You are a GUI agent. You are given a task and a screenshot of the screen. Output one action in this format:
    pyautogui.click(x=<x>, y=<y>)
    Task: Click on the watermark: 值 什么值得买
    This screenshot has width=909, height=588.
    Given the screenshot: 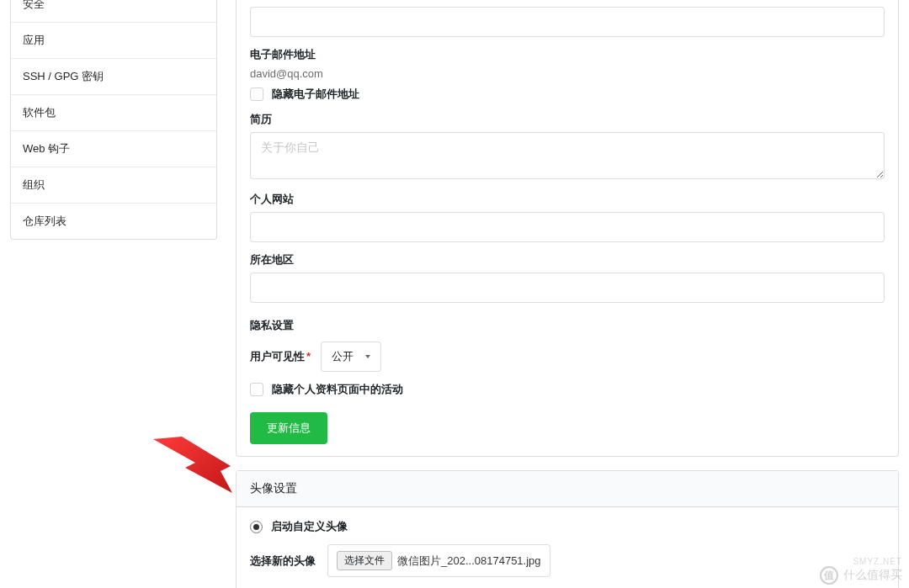 What is the action you would take?
    pyautogui.click(x=861, y=575)
    